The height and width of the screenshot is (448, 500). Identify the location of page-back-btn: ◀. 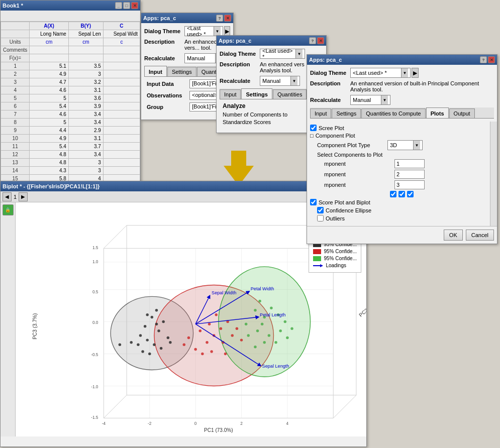
(7, 197).